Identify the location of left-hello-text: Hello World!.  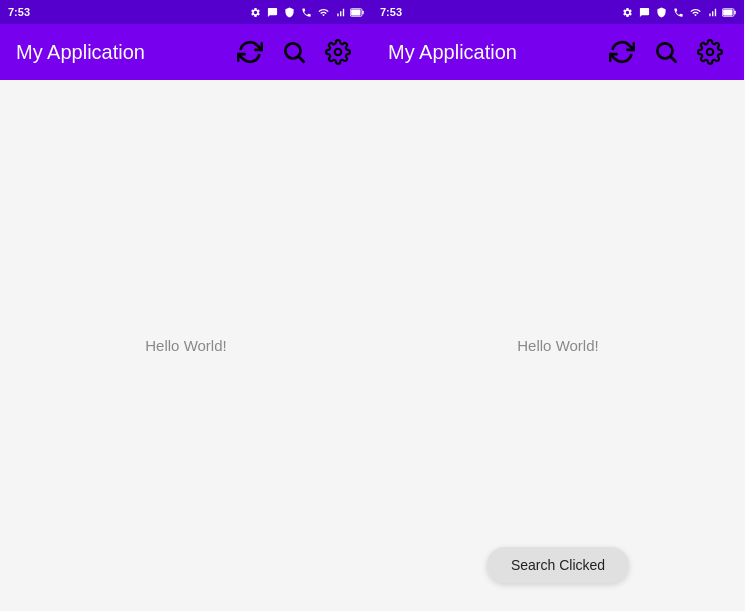
(186, 346).